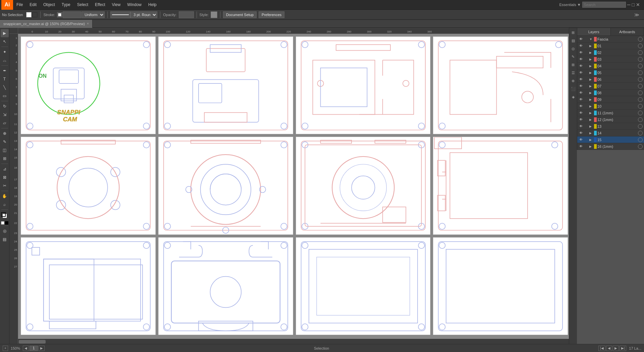  Describe the element at coordinates (34, 348) in the screenshot. I see `artboard-number-input` at that location.